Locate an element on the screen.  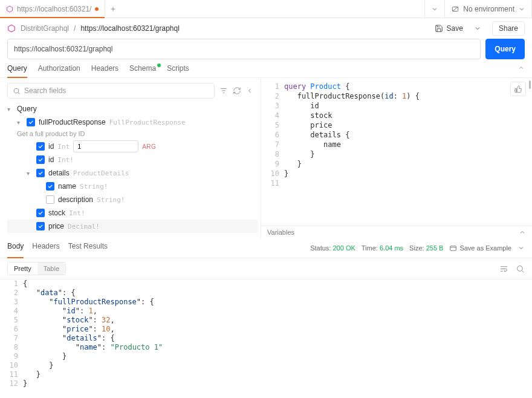
arg-value-input is located at coordinates (106, 146).